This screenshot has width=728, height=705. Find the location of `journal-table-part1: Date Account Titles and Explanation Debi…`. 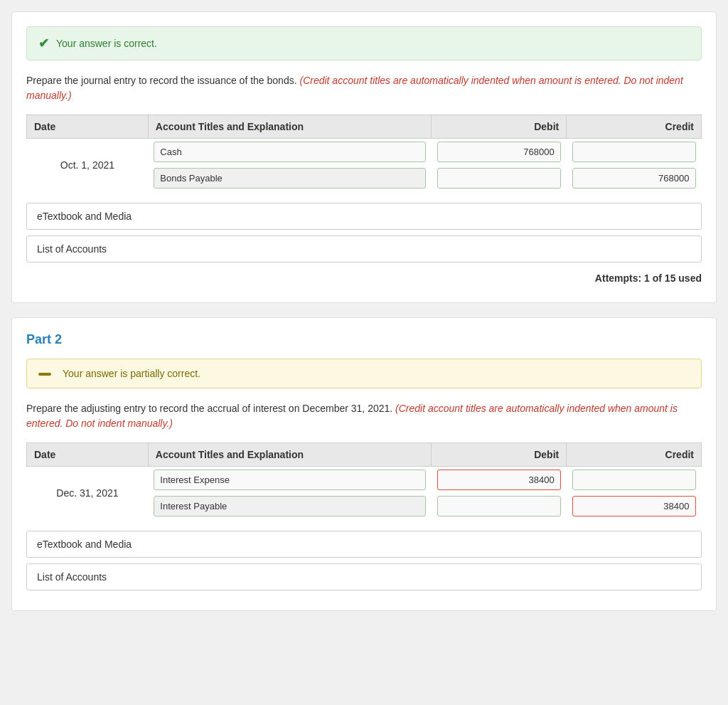

journal-table-part1: Date Account Titles and Explanation Debi… is located at coordinates (364, 153).